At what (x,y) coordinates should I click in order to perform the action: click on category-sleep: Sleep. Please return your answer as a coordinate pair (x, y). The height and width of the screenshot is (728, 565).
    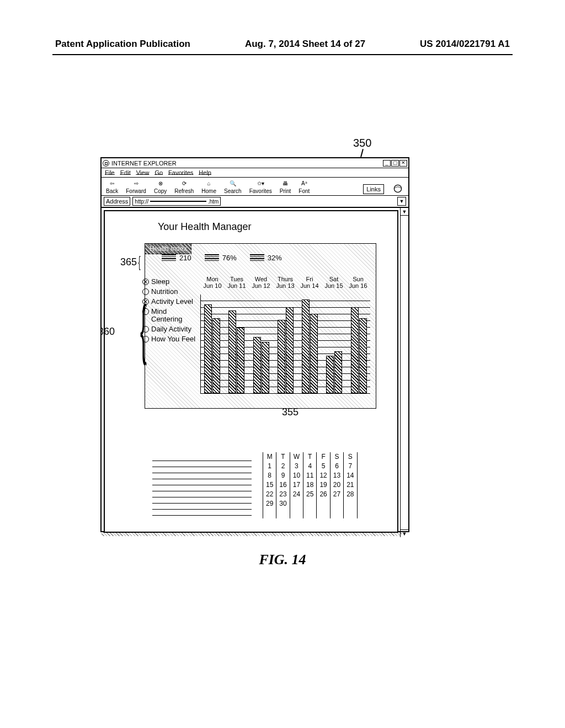
    Looking at the image, I should click on (170, 282).